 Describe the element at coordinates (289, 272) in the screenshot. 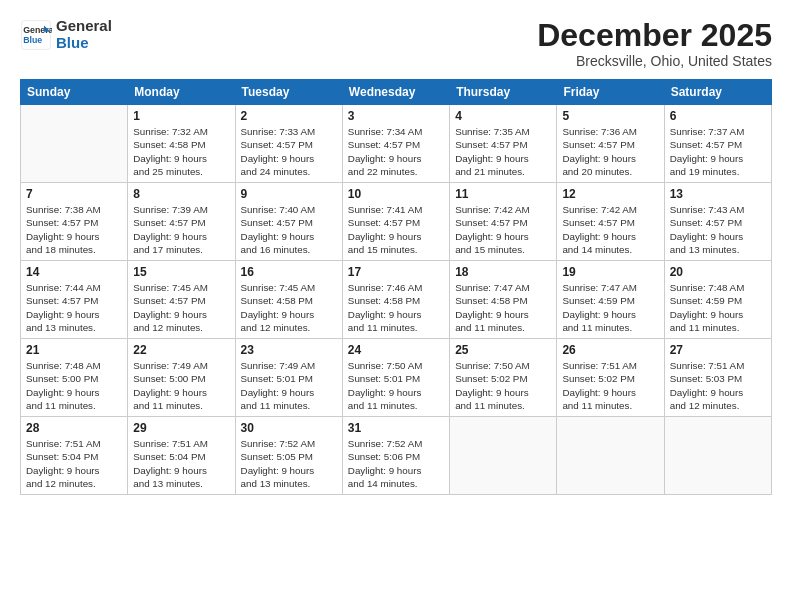

I see `day-number: 16` at that location.